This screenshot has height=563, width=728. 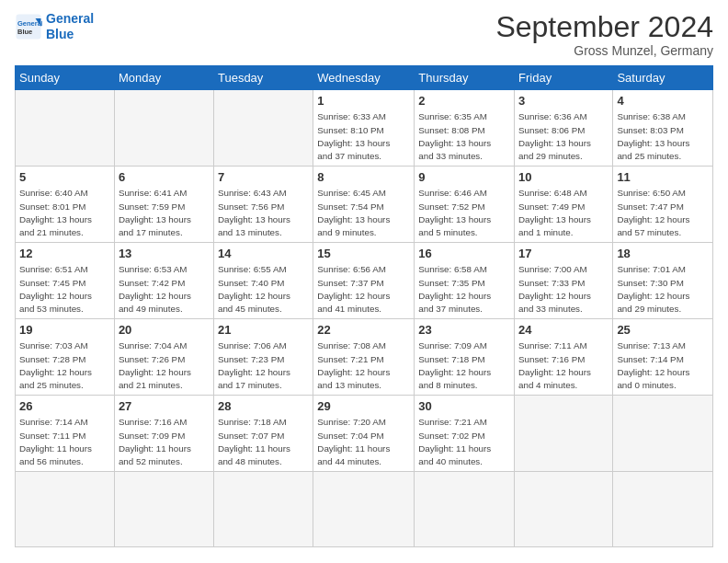 I want to click on day-number: 2, so click(x=464, y=101).